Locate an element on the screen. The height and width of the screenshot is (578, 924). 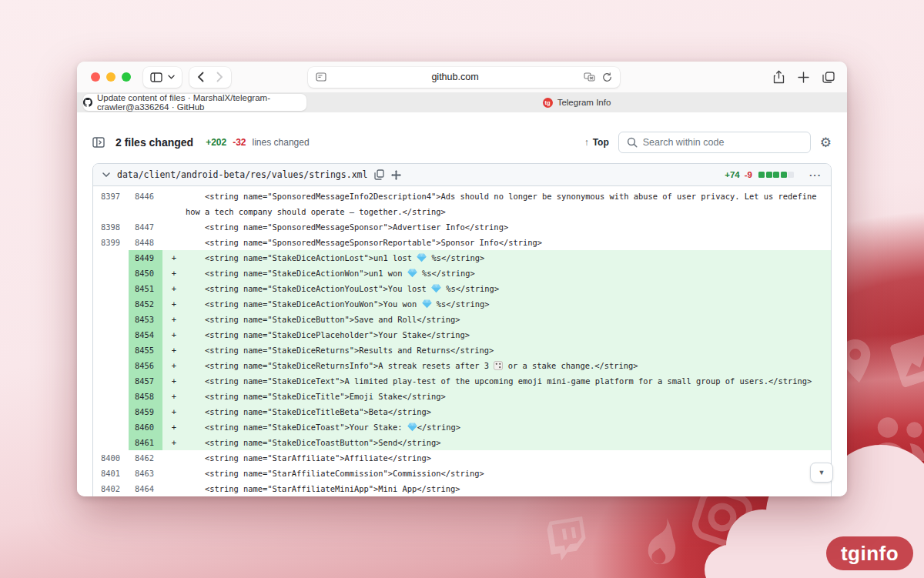
new-line-number: 8454 is located at coordinates (146, 335).